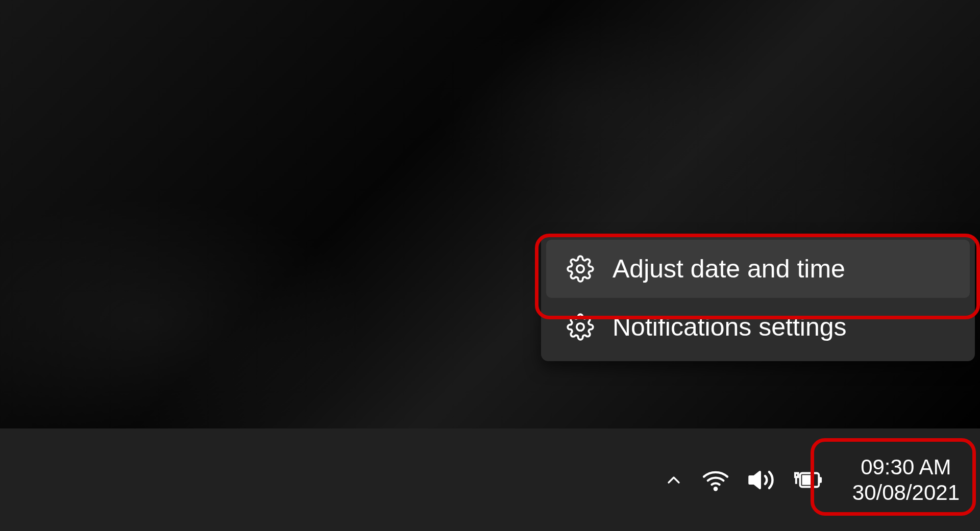 The height and width of the screenshot is (531, 980). Describe the element at coordinates (906, 467) in the screenshot. I see `clock-time: 09:30 AM` at that location.